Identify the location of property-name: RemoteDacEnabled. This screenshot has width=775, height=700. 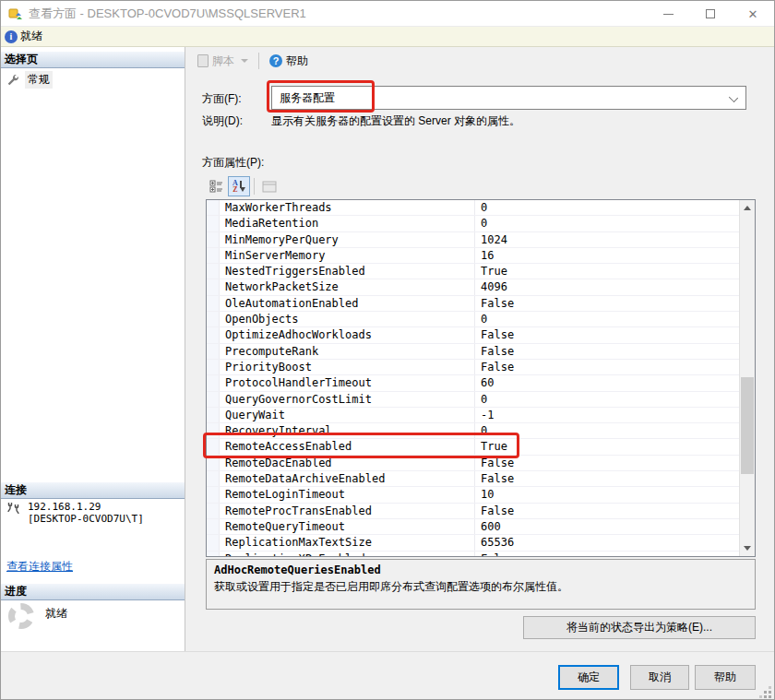
(347, 463).